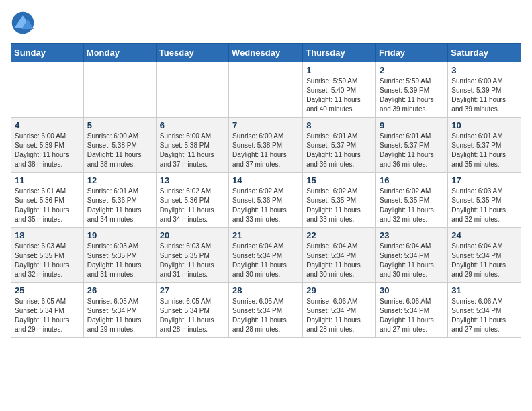 The image size is (532, 411). Describe the element at coordinates (485, 310) in the screenshot. I see `day-cell: 31Sunrise: 6:06 AM Sunset: 5:34 PM Dayli…` at that location.